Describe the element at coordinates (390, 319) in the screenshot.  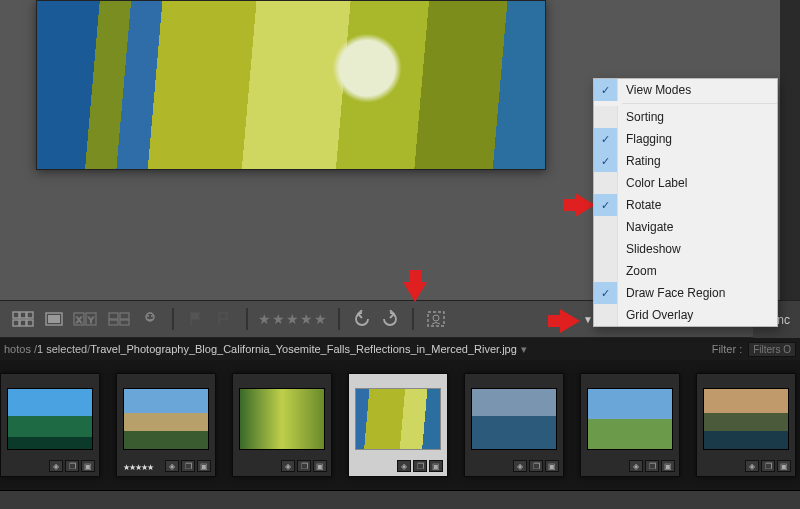
I see `rotate-right-icon` at that location.